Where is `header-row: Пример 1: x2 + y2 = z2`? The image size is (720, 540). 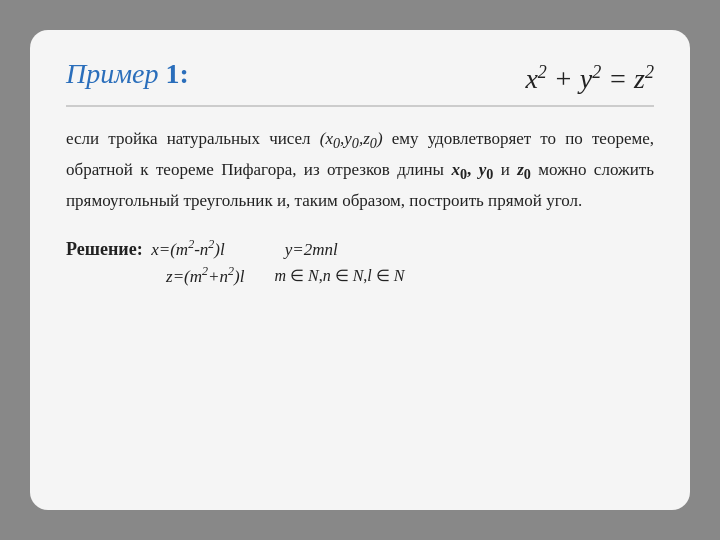
header-row: Пример 1: x2 + y2 = z2 is located at coordinates (360, 82).